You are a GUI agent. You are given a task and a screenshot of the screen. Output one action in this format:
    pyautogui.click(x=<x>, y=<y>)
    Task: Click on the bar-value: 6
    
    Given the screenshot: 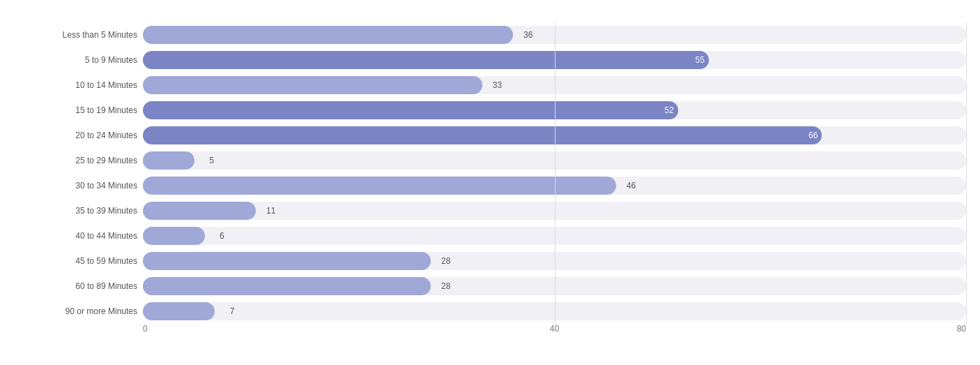 What is the action you would take?
    pyautogui.click(x=222, y=236)
    